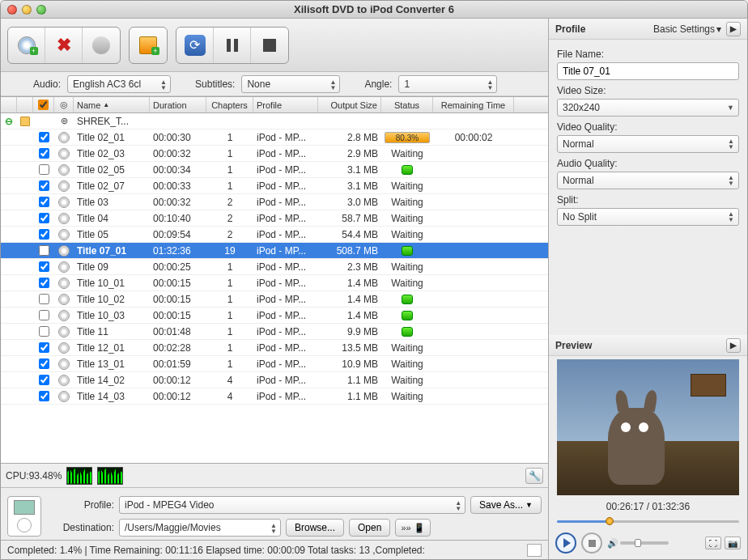 The width and height of the screenshot is (748, 560). Describe the element at coordinates (232, 45) in the screenshot. I see `pause-convert-button` at that location.